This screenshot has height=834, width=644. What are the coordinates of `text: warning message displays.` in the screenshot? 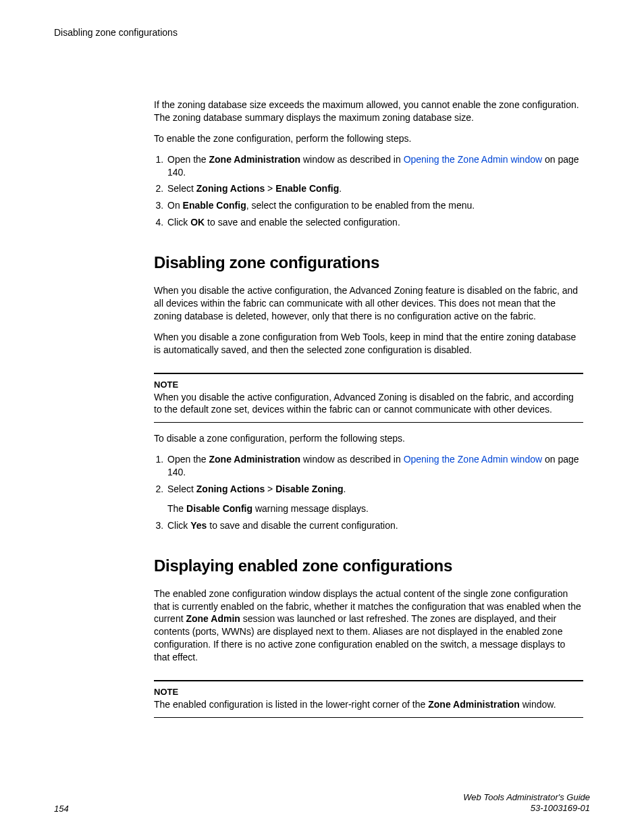 It's located at (311, 509).